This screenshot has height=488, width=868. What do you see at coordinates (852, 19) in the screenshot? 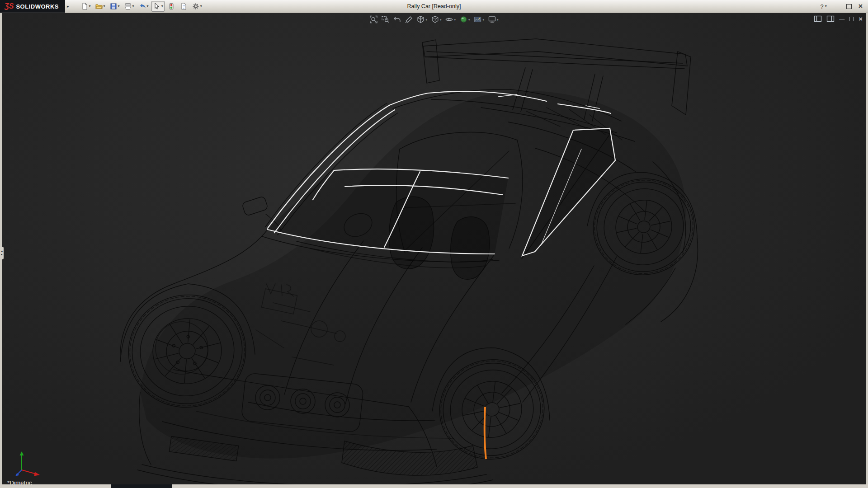
I see `restore-document-button` at bounding box center [852, 19].